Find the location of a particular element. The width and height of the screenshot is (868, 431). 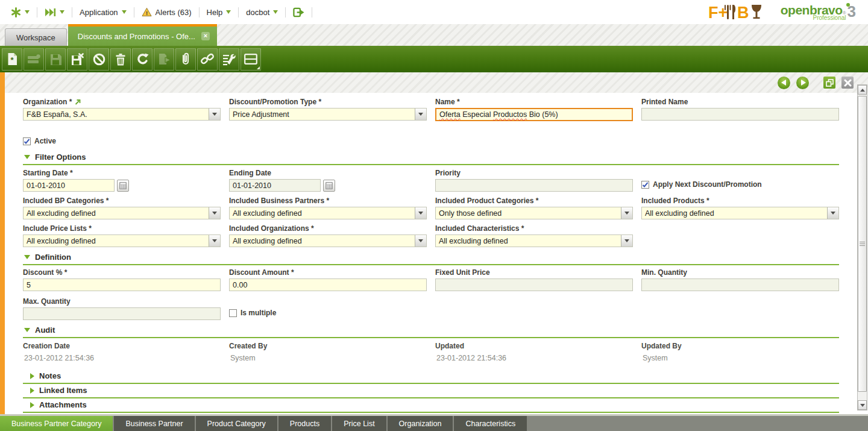

discount-pct-input: 5 is located at coordinates (122, 285).